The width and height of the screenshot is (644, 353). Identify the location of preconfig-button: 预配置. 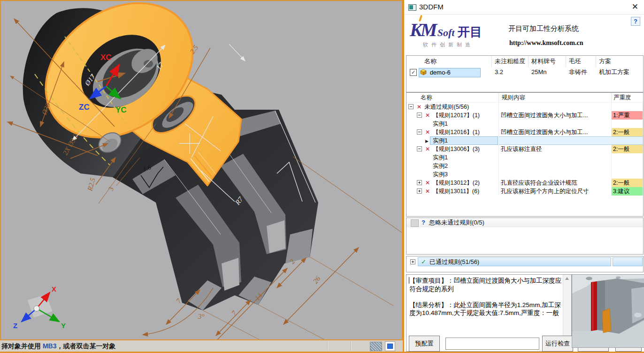
(424, 344).